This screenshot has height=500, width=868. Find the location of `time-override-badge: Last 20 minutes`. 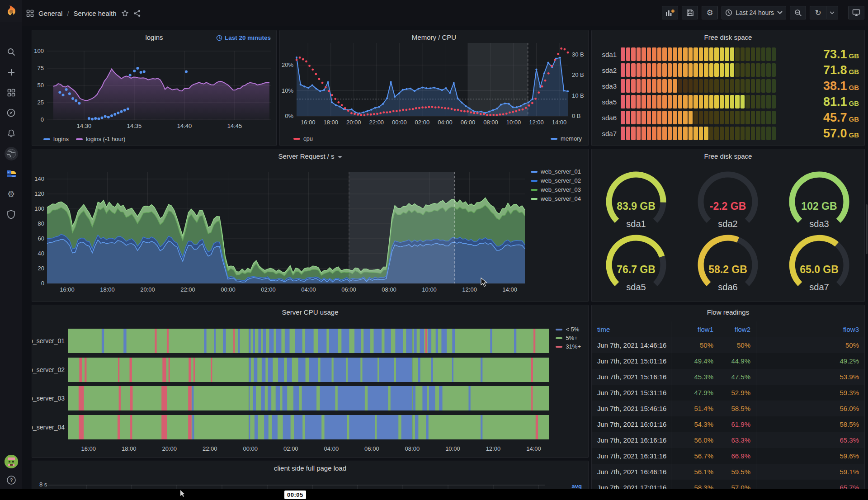

time-override-badge: Last 20 minutes is located at coordinates (243, 38).